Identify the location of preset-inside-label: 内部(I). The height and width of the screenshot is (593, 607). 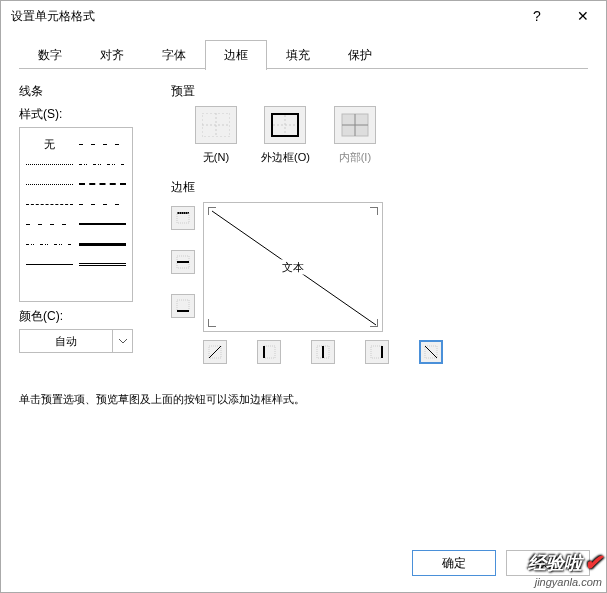
(355, 158).